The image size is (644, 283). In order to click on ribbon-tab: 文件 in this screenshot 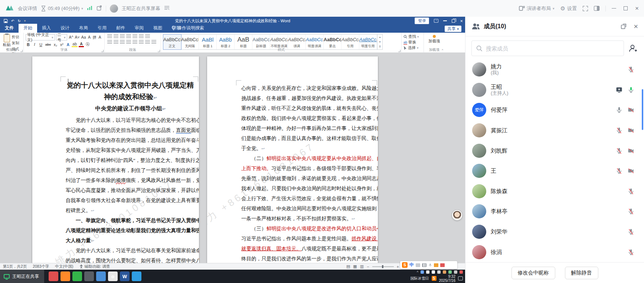, I will do `click(9, 28)`.